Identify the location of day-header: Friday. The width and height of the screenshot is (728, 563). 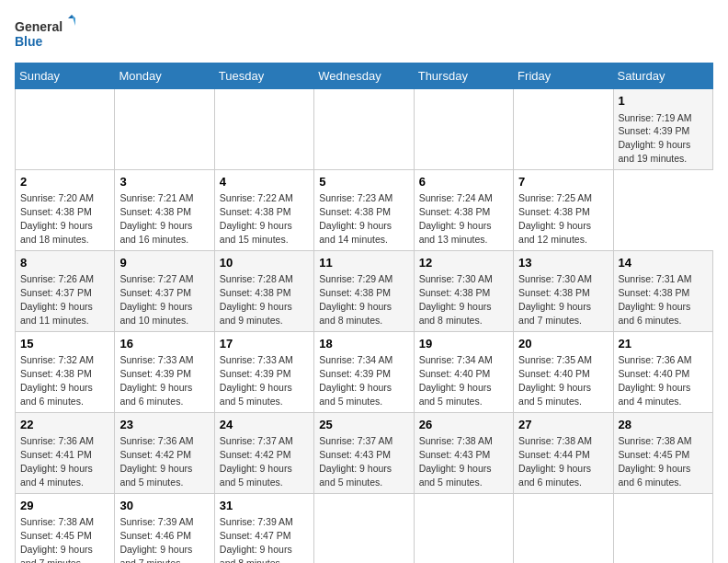
(563, 76).